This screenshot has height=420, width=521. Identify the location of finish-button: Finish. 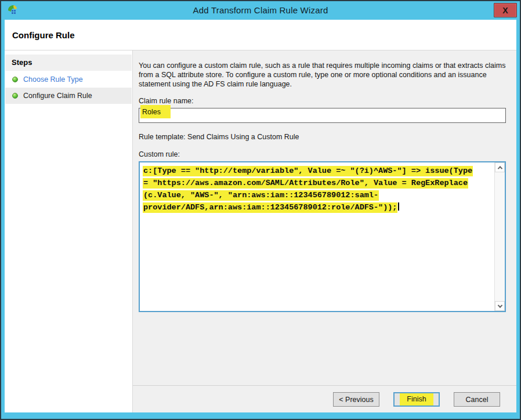
(417, 399).